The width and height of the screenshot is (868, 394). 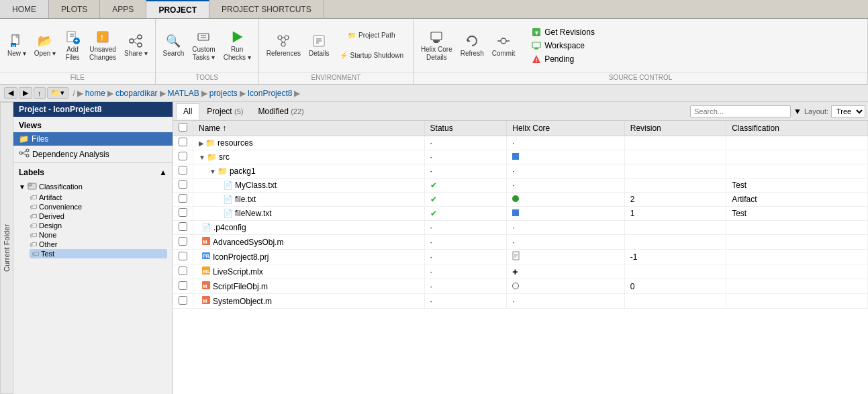 I want to click on commit-button: Commit, so click(x=503, y=46).